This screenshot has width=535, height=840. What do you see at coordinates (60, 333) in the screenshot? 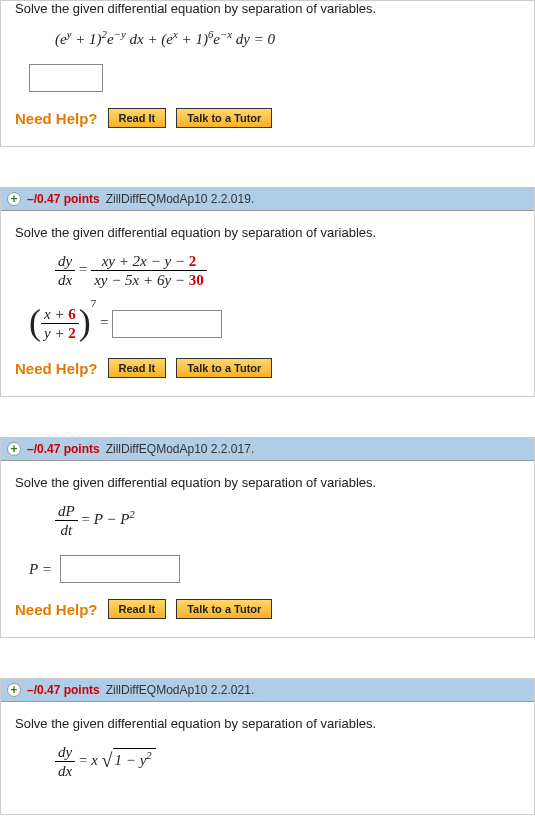
I see `lhs-den: y + 2` at bounding box center [60, 333].